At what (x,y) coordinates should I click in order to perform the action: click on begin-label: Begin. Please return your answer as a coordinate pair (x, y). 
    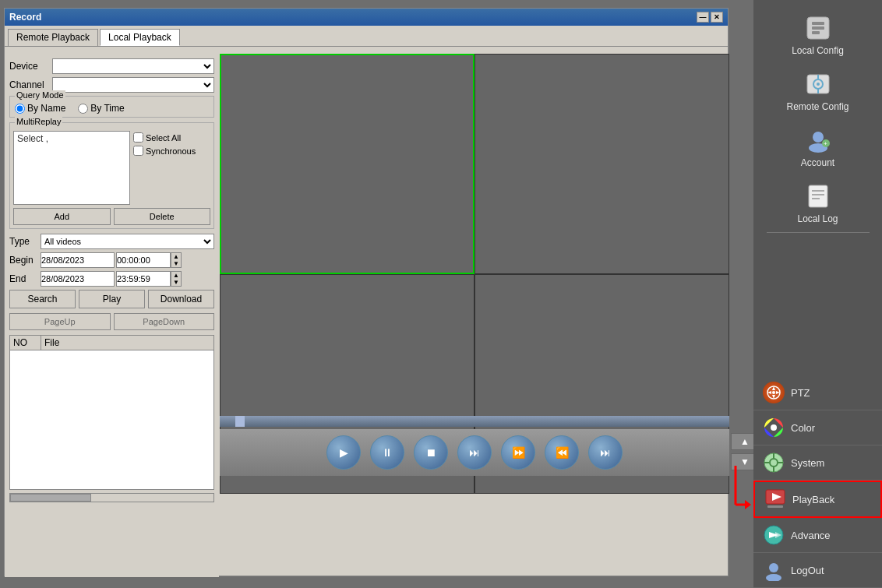
    Looking at the image, I should click on (25, 260).